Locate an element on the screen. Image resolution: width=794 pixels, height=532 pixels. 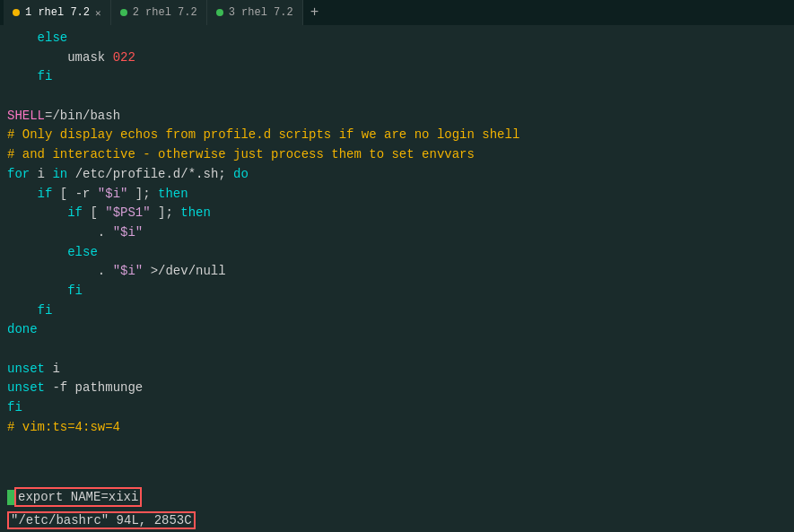
code-line: # Only display echos from profile.d scri… is located at coordinates (397, 135).